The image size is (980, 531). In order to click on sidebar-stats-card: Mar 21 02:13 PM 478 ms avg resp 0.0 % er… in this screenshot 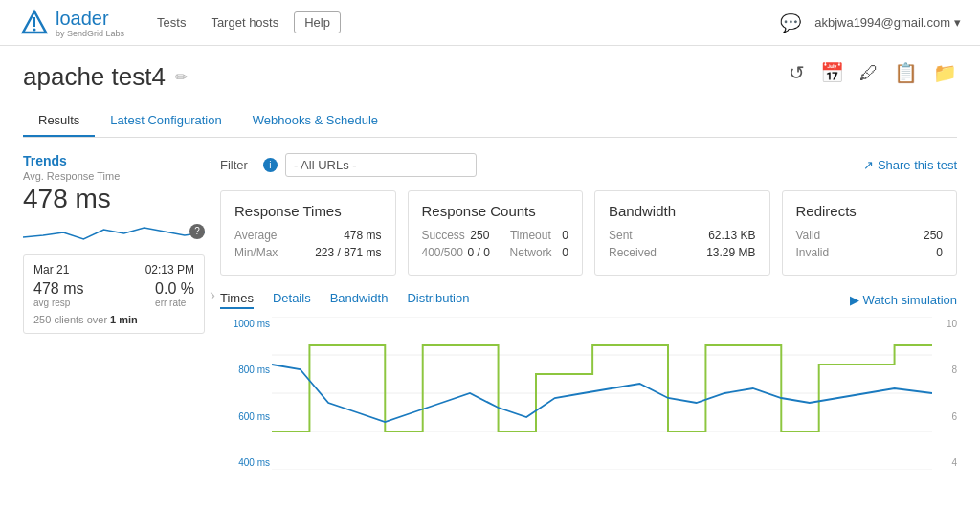, I will do `click(114, 295)`.